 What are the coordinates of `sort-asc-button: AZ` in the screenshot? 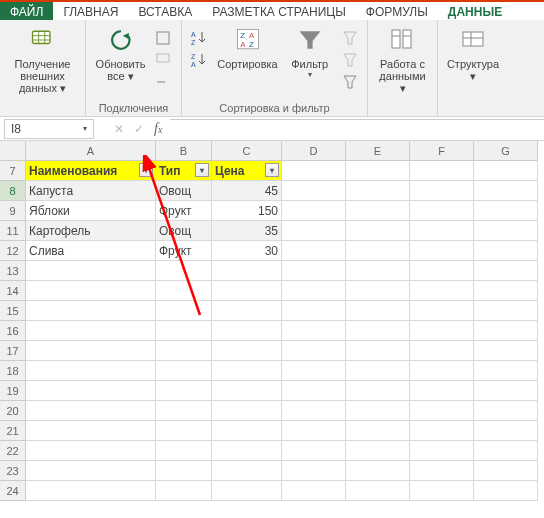 It's located at (199, 38).